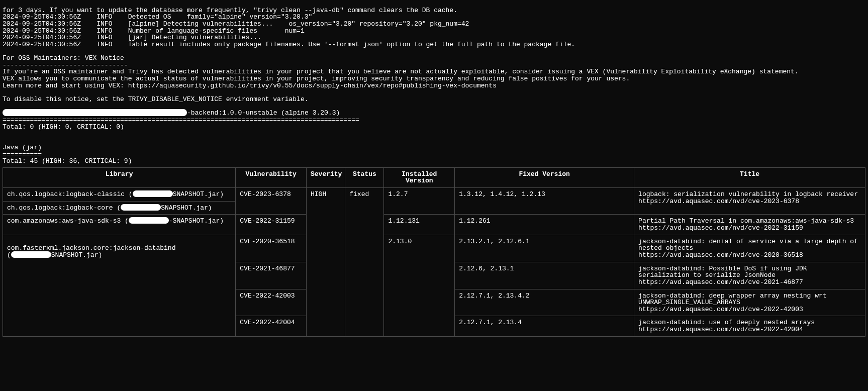 This screenshot has height=391, width=868. Describe the element at coordinates (271, 275) in the screenshot. I see `cell-cve: CVE-2021-46877` at that location.